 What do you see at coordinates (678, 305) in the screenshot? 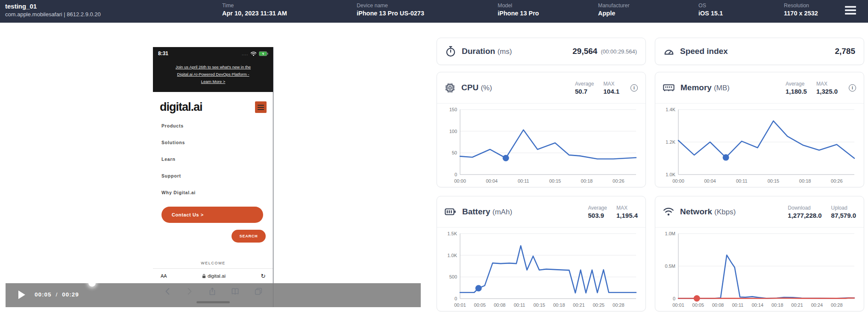
I see `svg-text: 00:01` at bounding box center [678, 305].